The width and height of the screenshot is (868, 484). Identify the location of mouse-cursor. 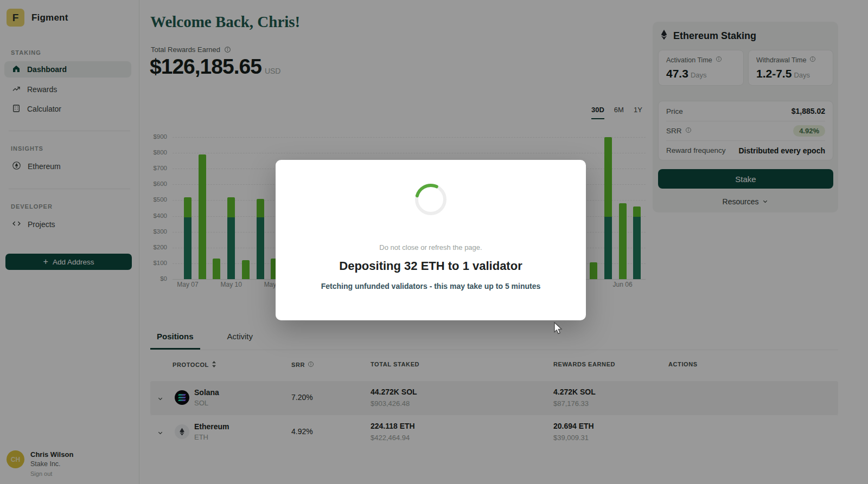
(558, 330).